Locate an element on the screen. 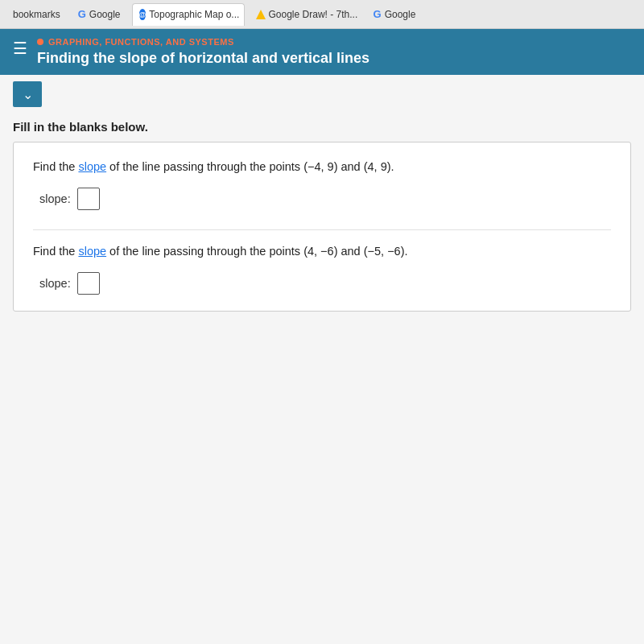  nav-title: Finding the slope of horizontal and vert… is located at coordinates (203, 58).